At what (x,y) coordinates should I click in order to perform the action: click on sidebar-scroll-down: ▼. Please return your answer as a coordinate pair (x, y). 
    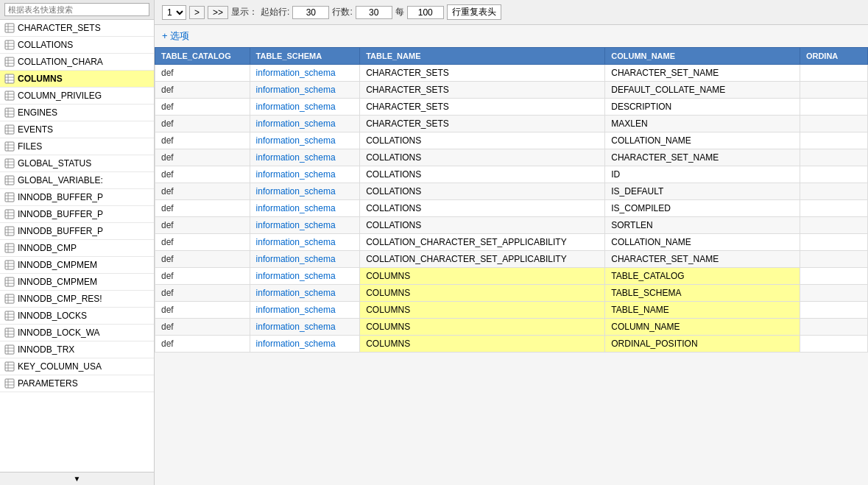
    Looking at the image, I should click on (77, 478).